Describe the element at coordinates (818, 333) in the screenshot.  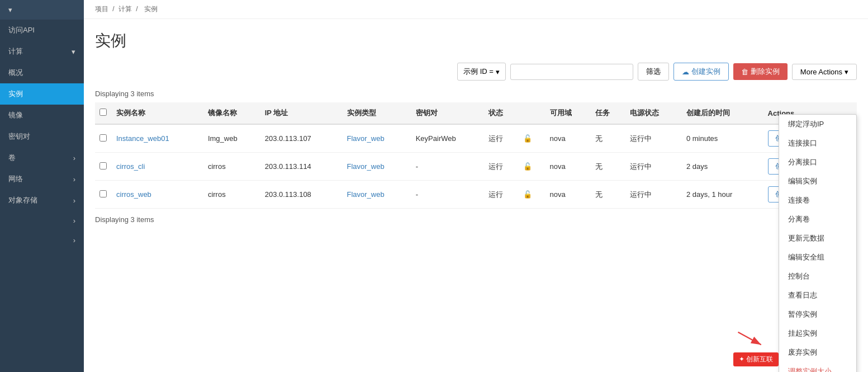
I see `dropdown-item-suspend-instance: 挂起实例` at that location.